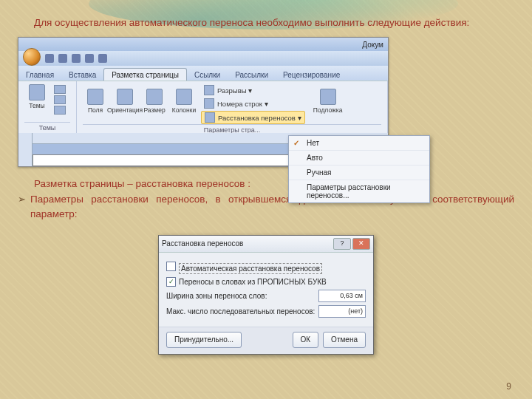 This screenshot has width=532, height=399. What do you see at coordinates (37, 92) in the screenshot?
I see `themes-icon` at bounding box center [37, 92].